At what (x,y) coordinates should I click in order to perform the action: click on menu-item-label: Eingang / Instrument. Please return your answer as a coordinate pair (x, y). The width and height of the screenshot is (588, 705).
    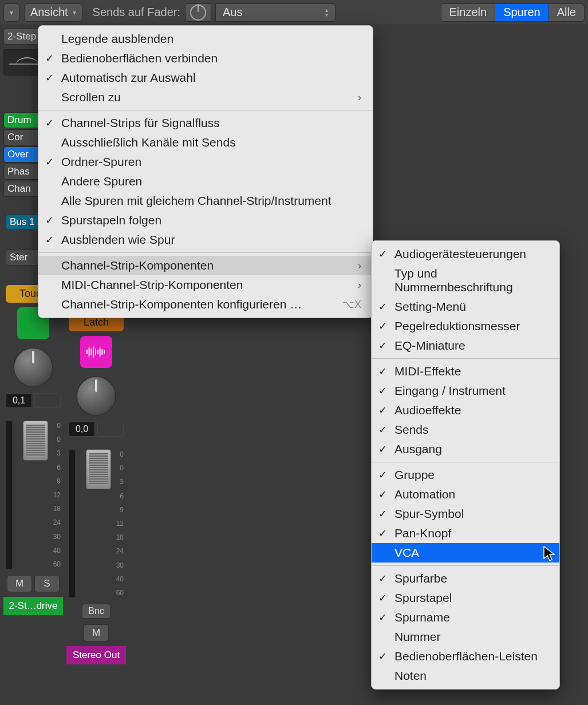
    Looking at the image, I should click on (450, 391).